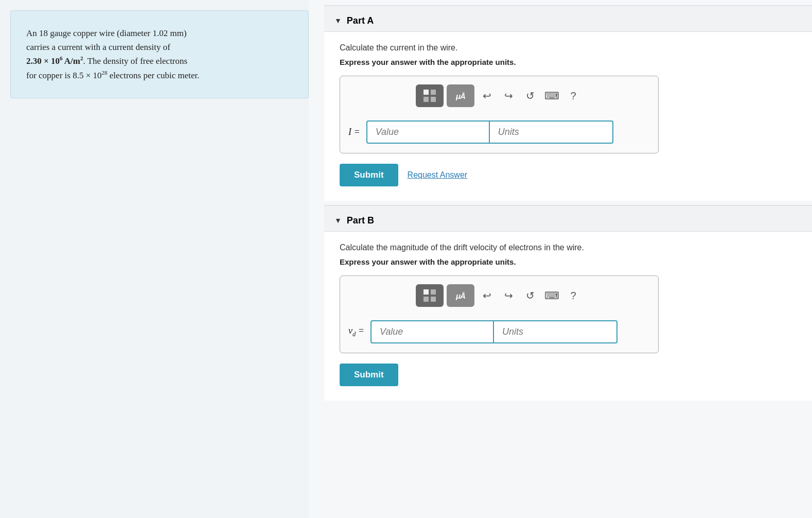 The height and width of the screenshot is (518, 812). Describe the element at coordinates (428, 132) in the screenshot. I see `part-a-value-input` at that location.